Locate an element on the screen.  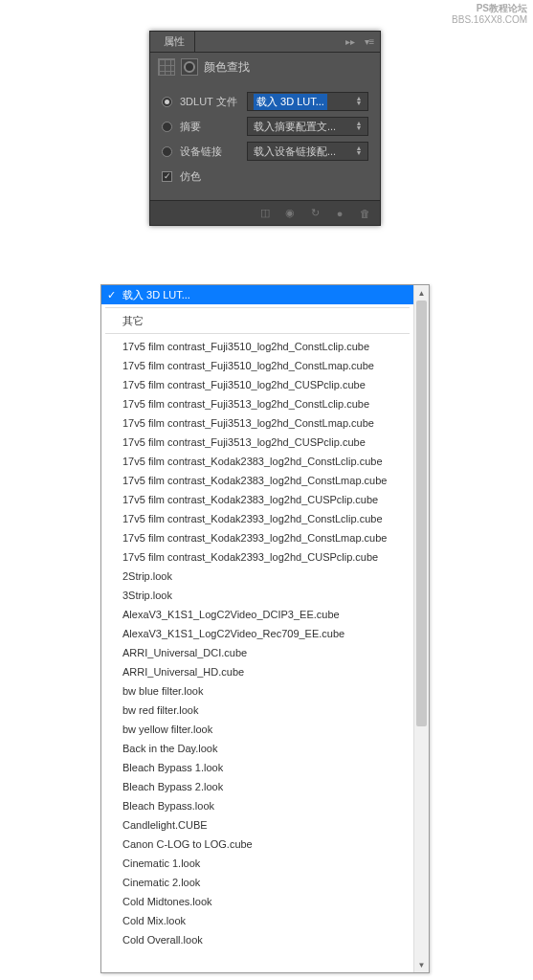
panel-subheader: 颜色查找 is located at coordinates (265, 67).